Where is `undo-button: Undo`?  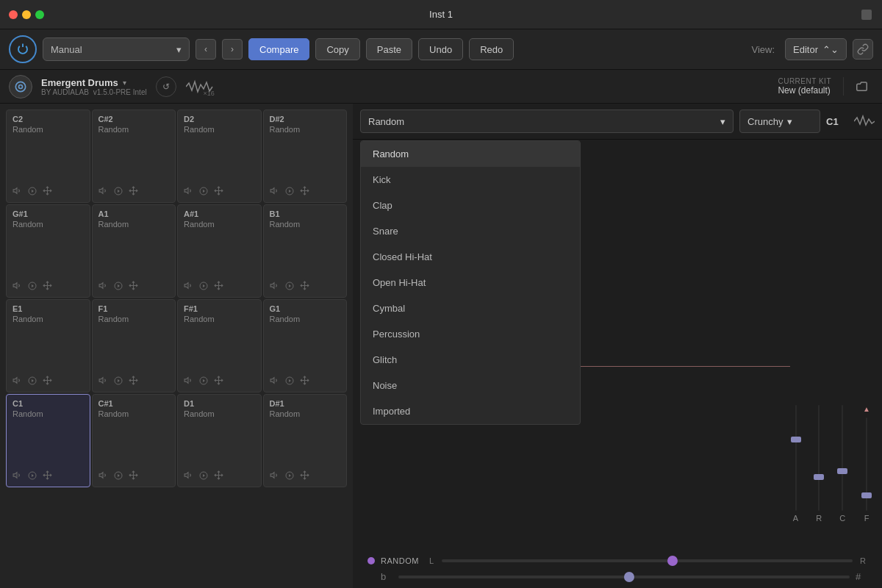 undo-button: Undo is located at coordinates (441, 49).